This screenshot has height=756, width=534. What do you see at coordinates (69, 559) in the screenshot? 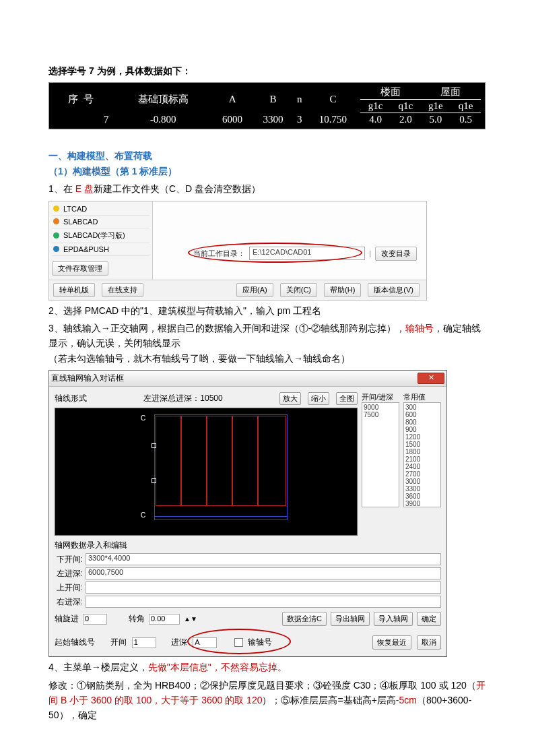
I see `lower-span-label: 下开间:` at bounding box center [69, 559].